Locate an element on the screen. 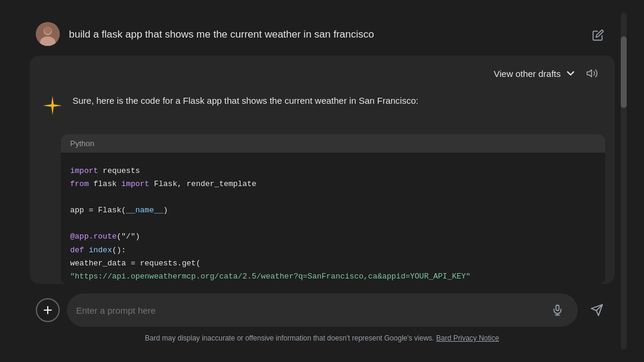 This screenshot has width=644, height=362. disclaimer: Bard may display inaccurate or offensive… is located at coordinates (322, 341).